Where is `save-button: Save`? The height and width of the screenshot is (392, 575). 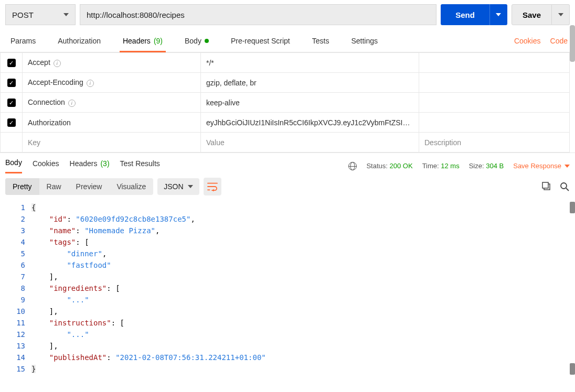
save-button: Save is located at coordinates (532, 15).